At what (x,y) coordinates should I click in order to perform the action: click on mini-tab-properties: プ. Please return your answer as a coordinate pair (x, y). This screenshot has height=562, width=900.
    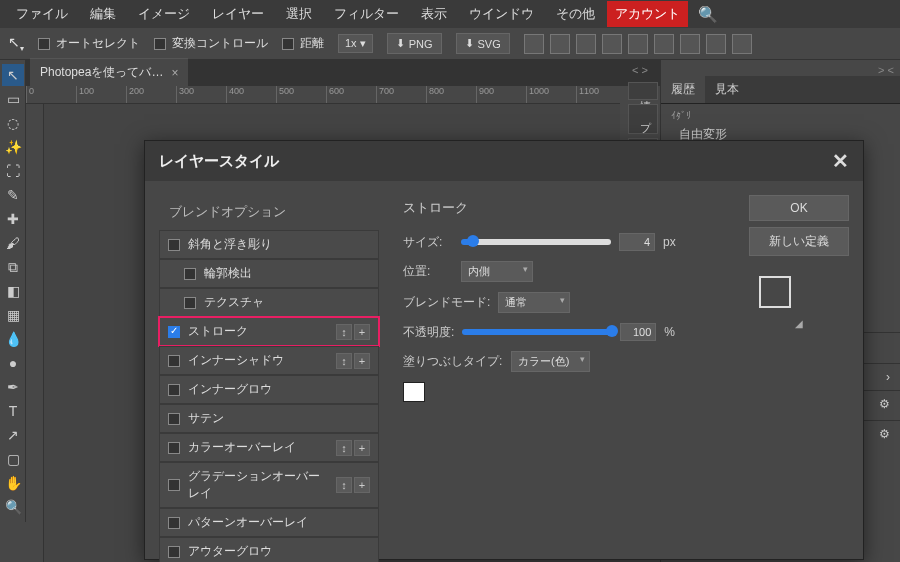
    Looking at the image, I should click on (643, 119).